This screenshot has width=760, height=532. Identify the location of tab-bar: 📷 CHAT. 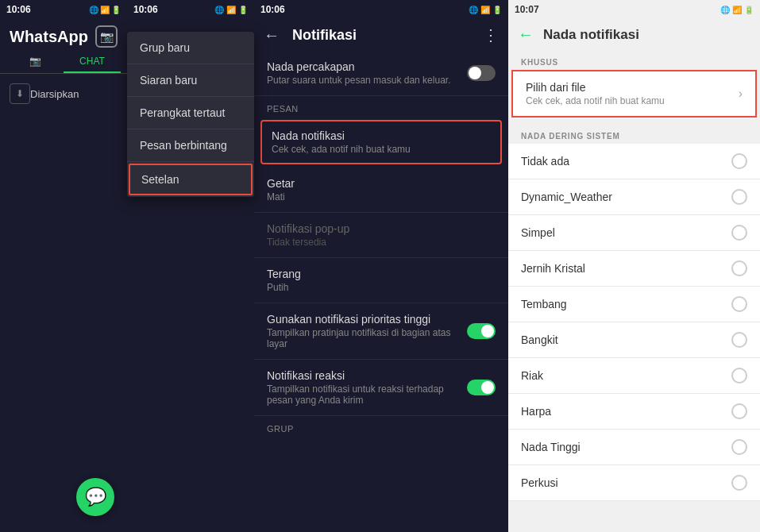
(64, 62).